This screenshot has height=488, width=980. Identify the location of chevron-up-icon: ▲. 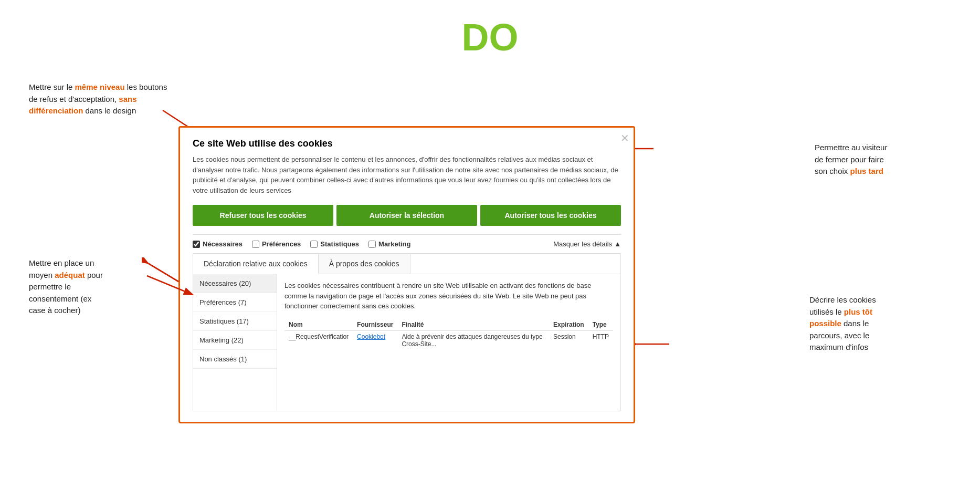
(617, 244).